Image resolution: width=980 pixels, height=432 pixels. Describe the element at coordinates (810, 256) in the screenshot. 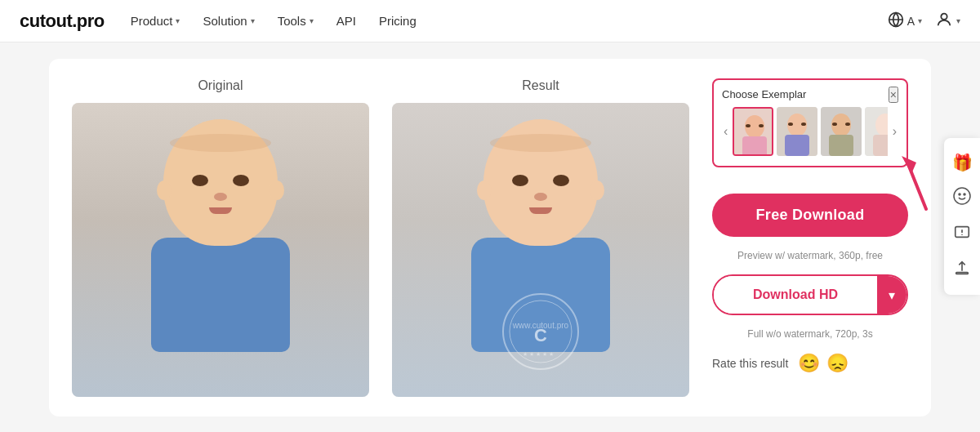

I see `preview-info-text: Preview w/ watermark, 360p, free` at that location.